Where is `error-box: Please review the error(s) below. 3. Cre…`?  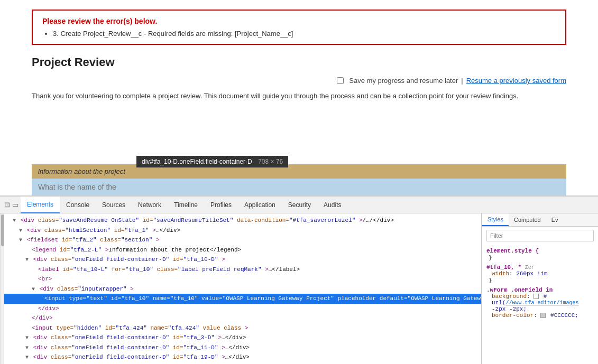 error-box: Please review the error(s) below. 3. Cre… is located at coordinates (299, 27).